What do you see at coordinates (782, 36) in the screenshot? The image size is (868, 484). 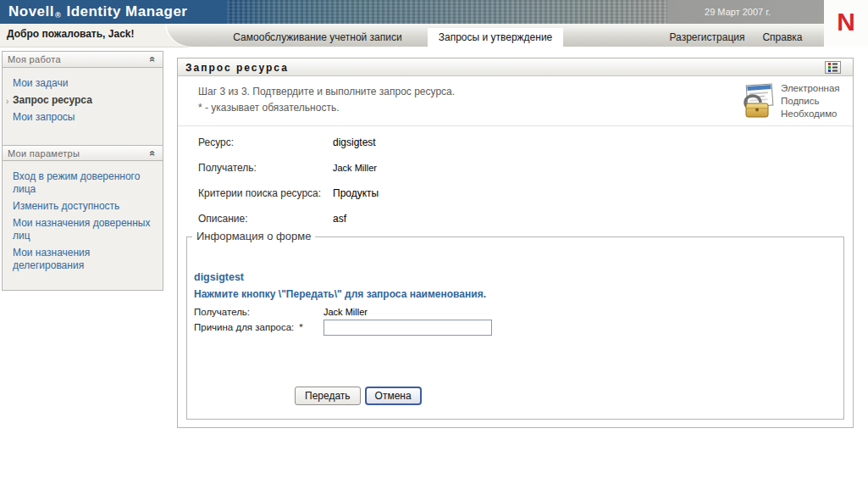 I see `tab-help: Справка` at bounding box center [782, 36].